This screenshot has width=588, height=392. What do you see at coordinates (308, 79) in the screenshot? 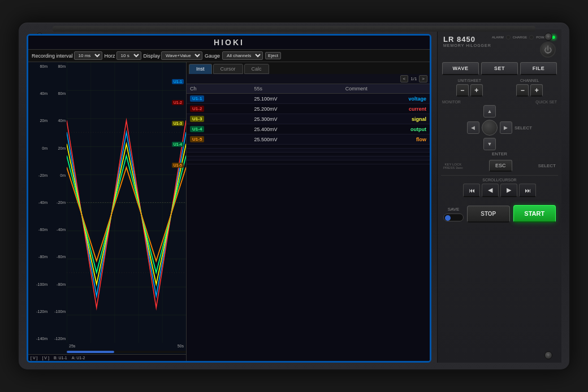
I see `pagination-row: < 1/1 >` at bounding box center [308, 79].